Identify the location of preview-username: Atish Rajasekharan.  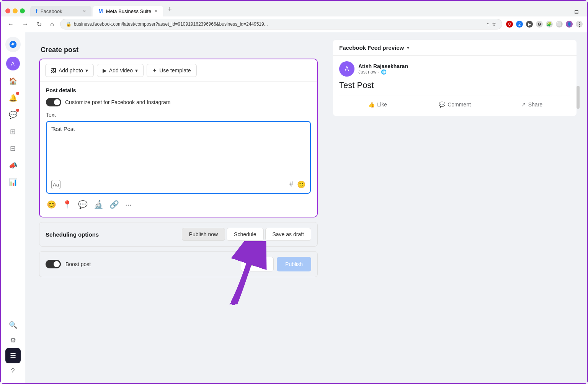
(383, 66).